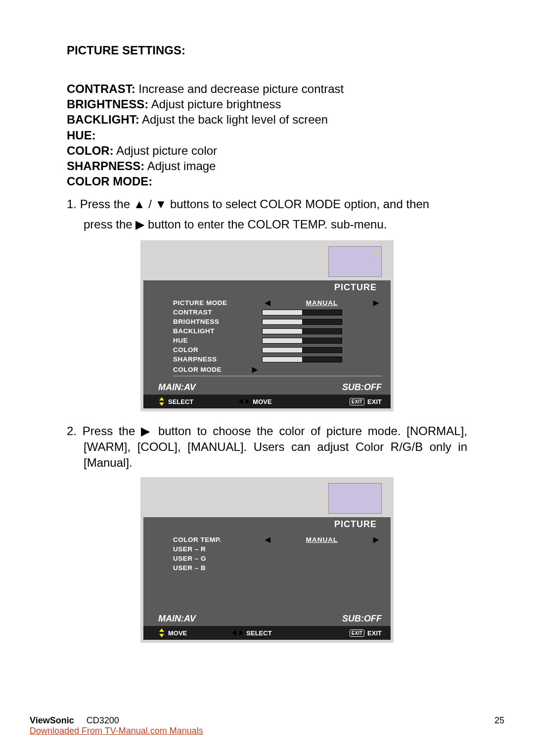 The height and width of the screenshot is (756, 534). I want to click on osd-row: COLOR, so click(277, 350).